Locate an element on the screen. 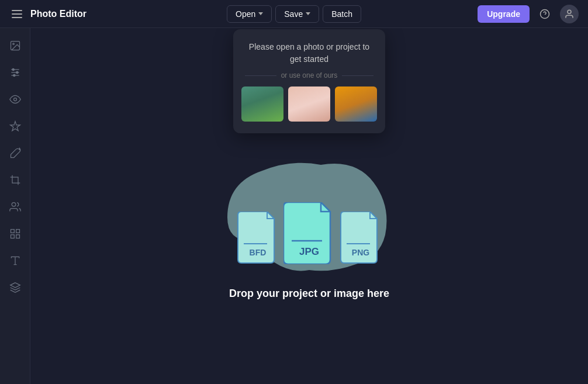  sidebar-item-retouch is located at coordinates (15, 154).